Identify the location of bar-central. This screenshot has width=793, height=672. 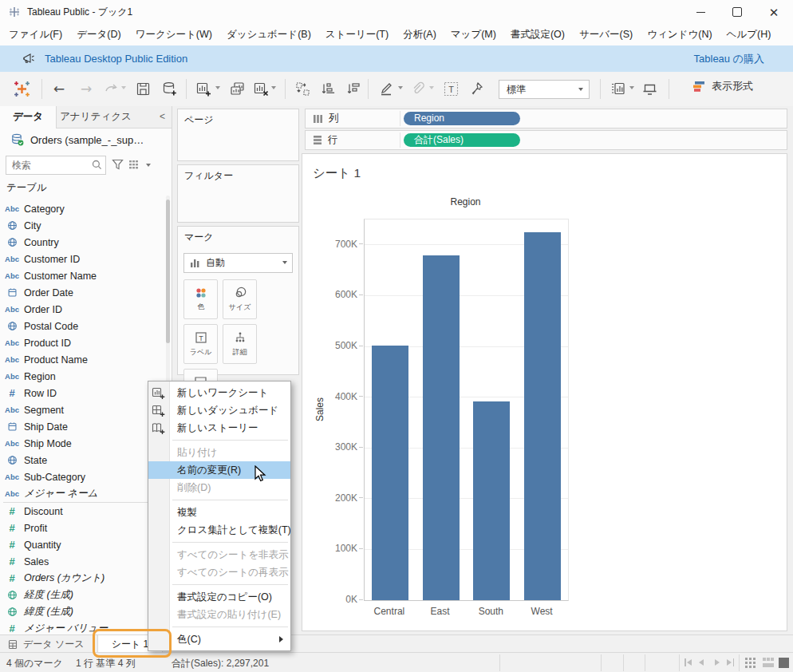
(390, 472).